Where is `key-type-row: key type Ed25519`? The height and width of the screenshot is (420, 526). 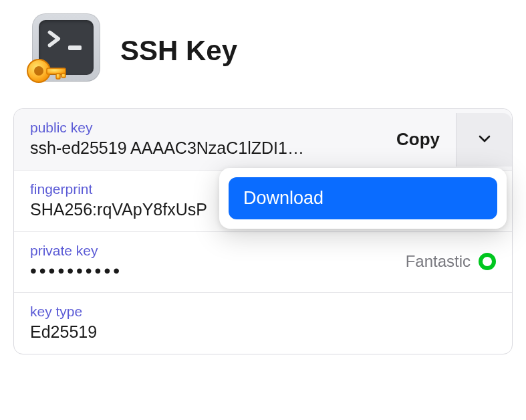
key-type-row: key type Ed25519 is located at coordinates (263, 324).